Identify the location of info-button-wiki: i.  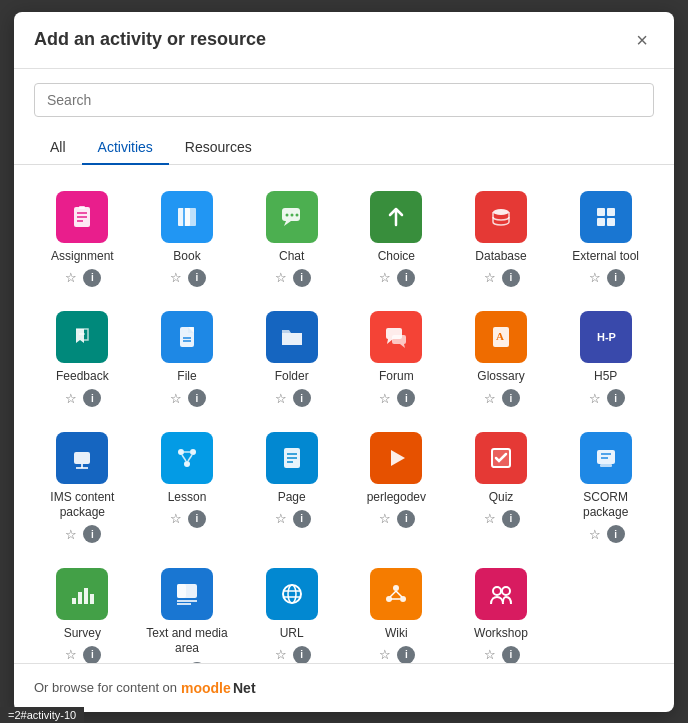
(406, 654).